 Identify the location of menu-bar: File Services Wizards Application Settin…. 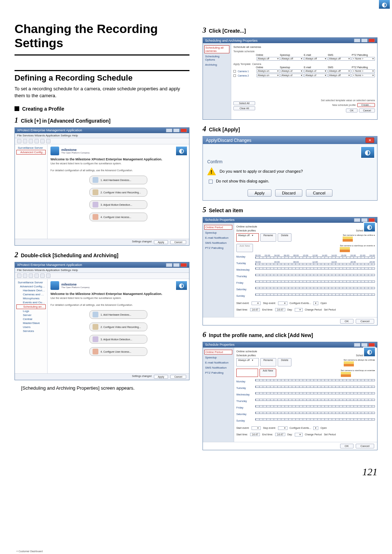
(102, 270).